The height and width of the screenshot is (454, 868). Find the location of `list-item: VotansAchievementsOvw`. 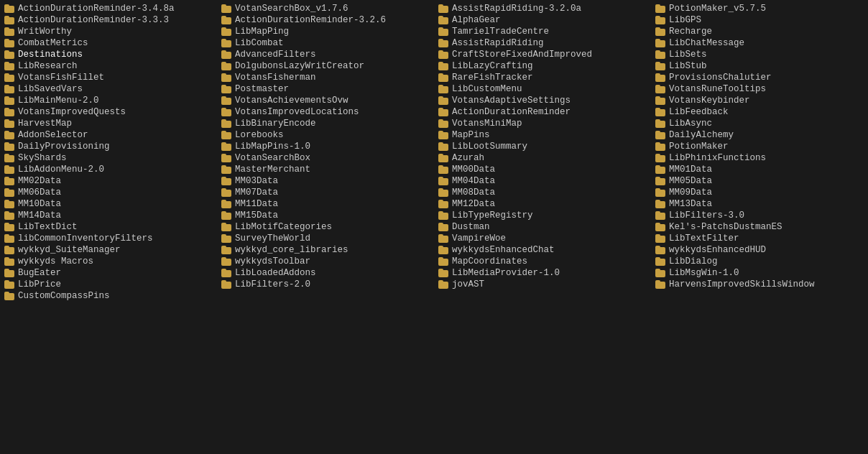

list-item: VotansAchievementsOvw is located at coordinates (326, 101).